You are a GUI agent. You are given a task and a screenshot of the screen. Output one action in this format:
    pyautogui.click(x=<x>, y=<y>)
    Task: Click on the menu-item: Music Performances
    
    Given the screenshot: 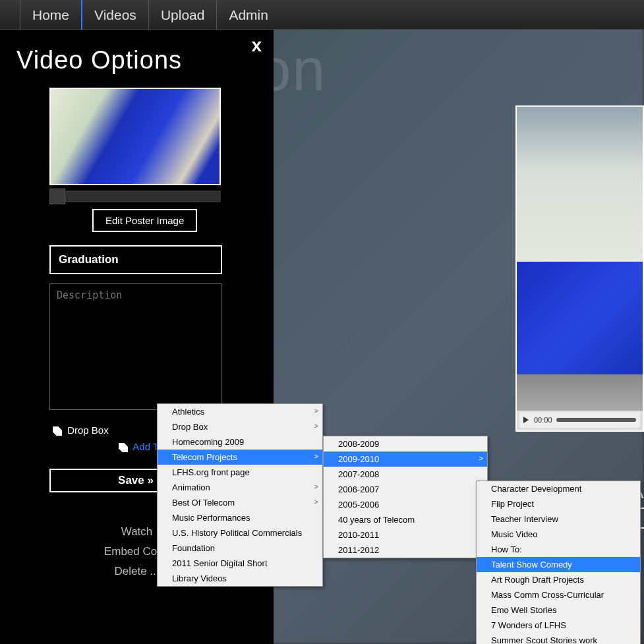 What is the action you would take?
    pyautogui.click(x=240, y=518)
    